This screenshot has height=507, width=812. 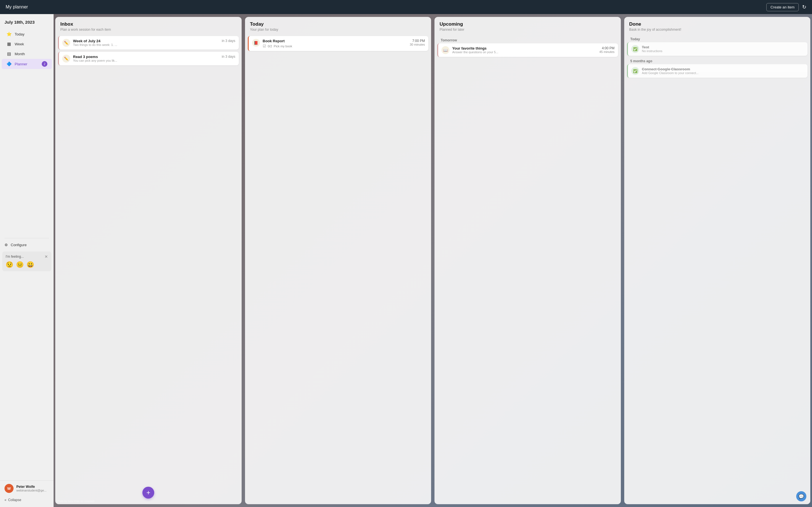 I want to click on upcoming-card-time-1: 4:00 PM, so click(x=607, y=48).